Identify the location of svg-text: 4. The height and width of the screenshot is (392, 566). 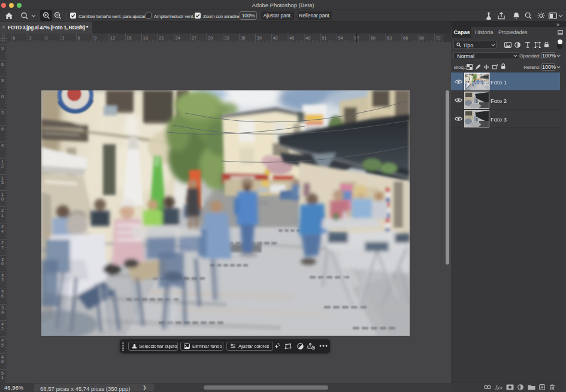
(2, 231).